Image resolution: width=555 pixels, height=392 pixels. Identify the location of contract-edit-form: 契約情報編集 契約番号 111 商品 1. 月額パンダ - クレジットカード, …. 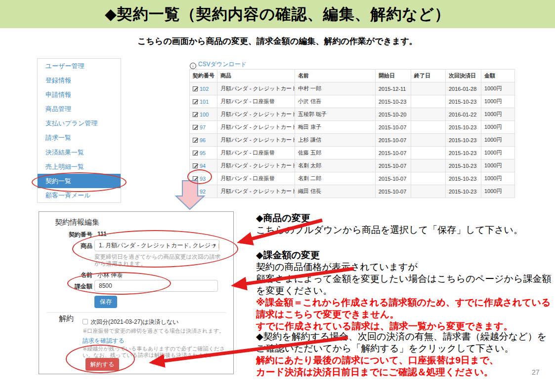
(136, 293).